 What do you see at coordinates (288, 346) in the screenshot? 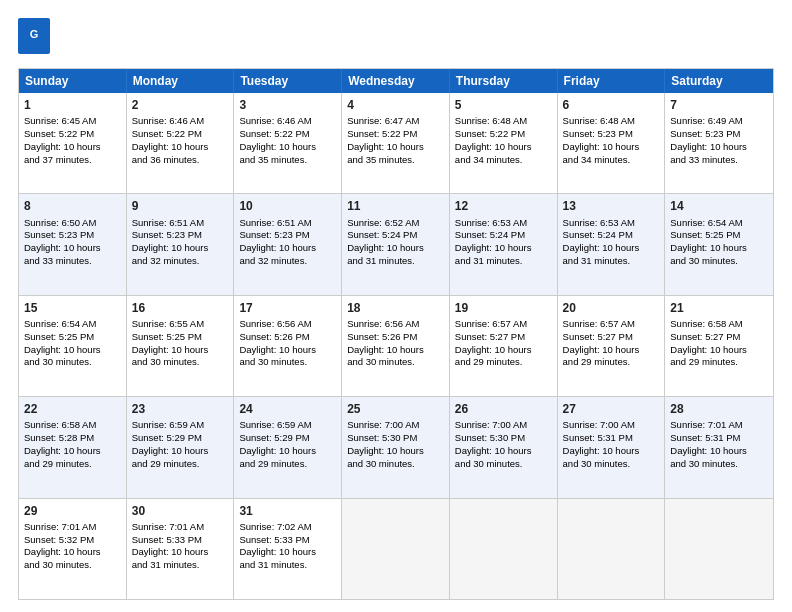
I see `calendar-cell: 17Sunrise: 6:56 AMSunset: 5:26 PMDayligh…` at bounding box center [288, 346].